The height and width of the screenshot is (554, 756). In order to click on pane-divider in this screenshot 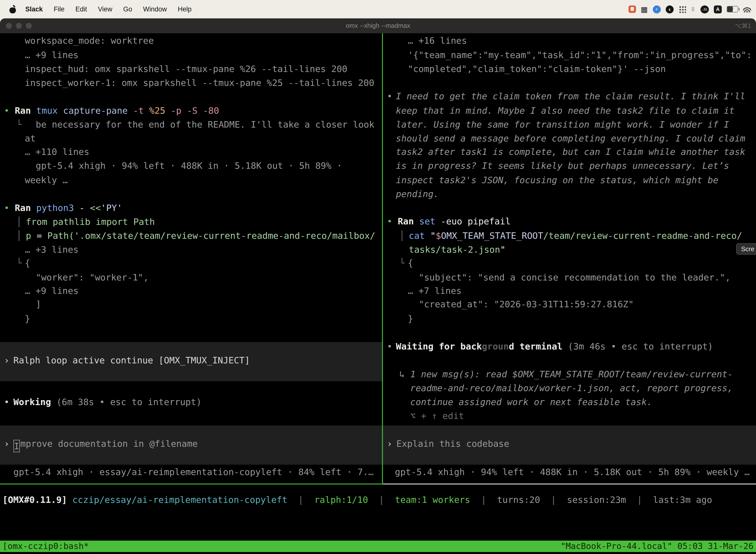, I will do `click(383, 259)`.